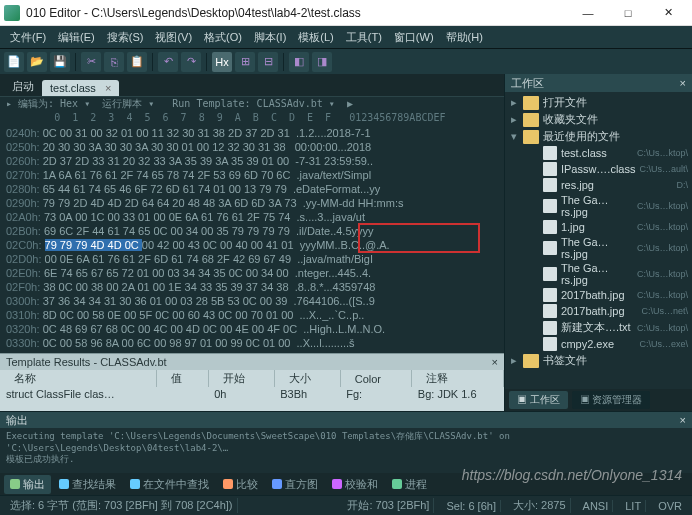  What do you see at coordinates (528, 84) in the screenshot?
I see `workspace-title: 工作区` at bounding box center [528, 84].